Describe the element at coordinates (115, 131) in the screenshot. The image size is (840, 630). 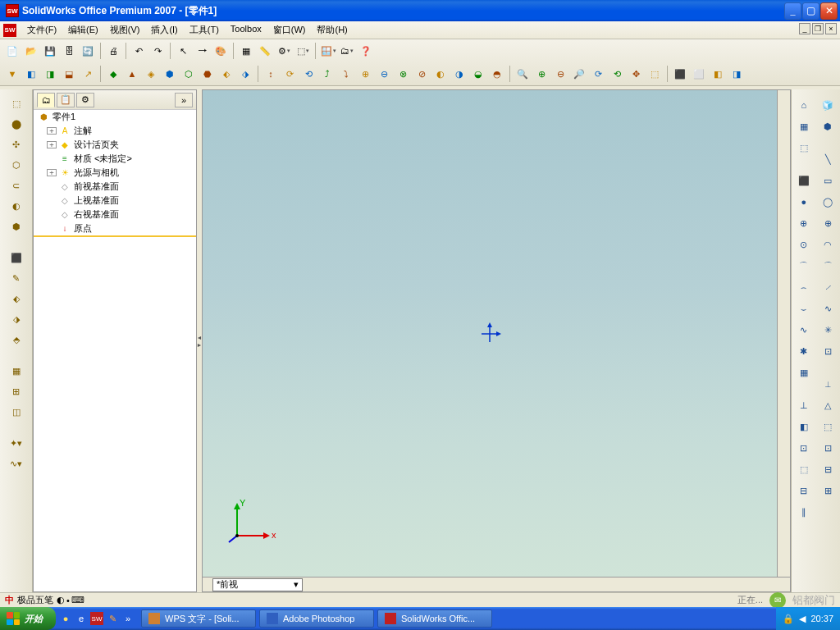
I see `tree-item: +A注解` at that location.